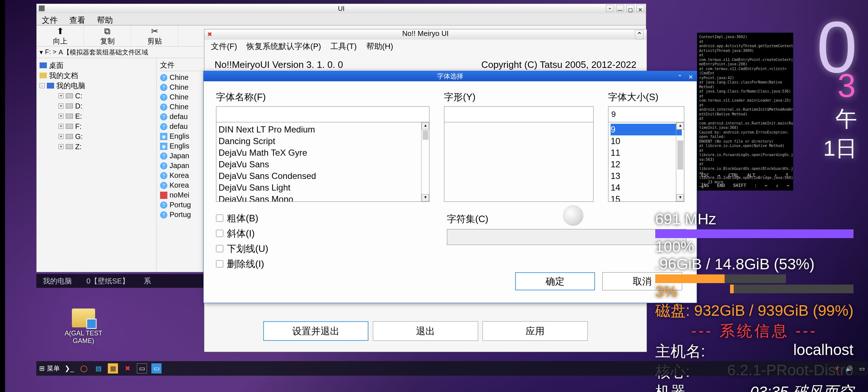 This screenshot has height=392, width=868. What do you see at coordinates (849, 369) in the screenshot?
I see `tray-volume-icon: 🔊` at bounding box center [849, 369].